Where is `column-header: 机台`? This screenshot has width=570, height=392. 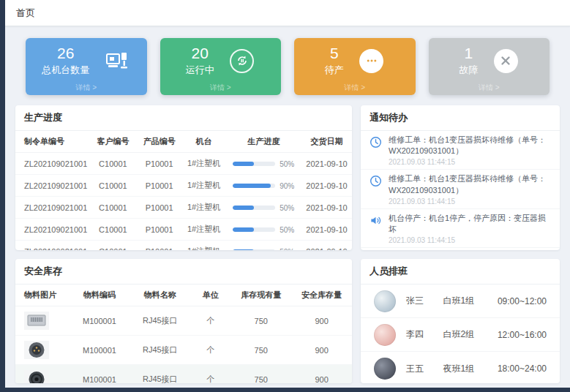
column-header: 机台 is located at coordinates (204, 142).